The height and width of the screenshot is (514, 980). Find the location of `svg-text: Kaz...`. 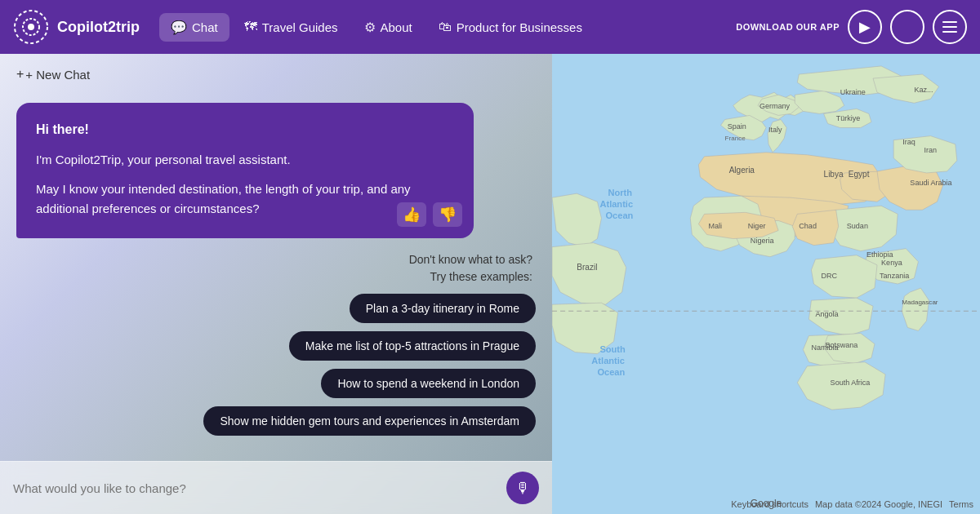

svg-text: Kaz... is located at coordinates (923, 90).